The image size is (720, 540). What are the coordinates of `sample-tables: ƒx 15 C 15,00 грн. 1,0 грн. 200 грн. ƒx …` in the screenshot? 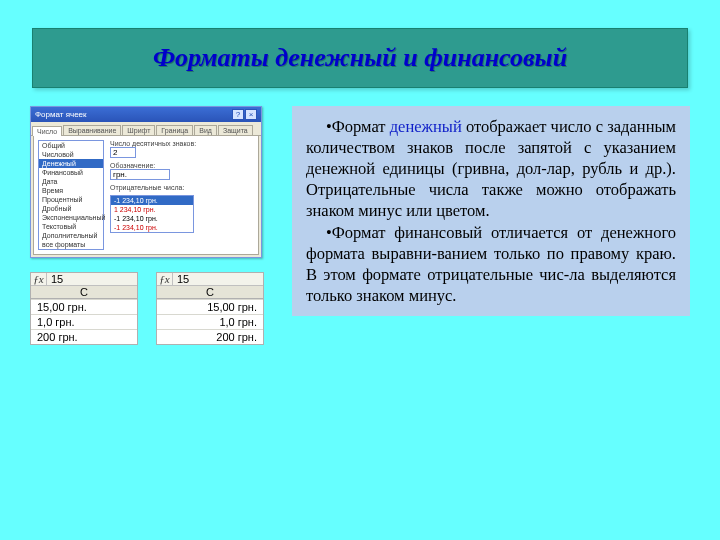 It's located at (154, 308).